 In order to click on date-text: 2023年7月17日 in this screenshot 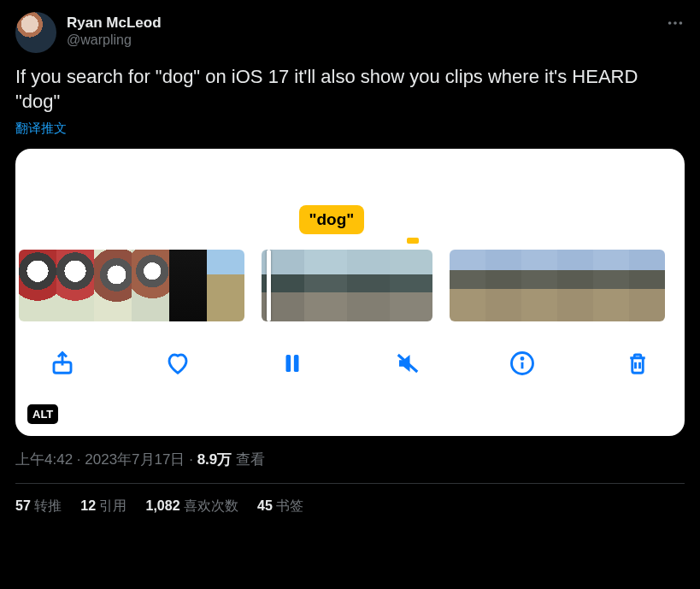, I will do `click(135, 460)`.